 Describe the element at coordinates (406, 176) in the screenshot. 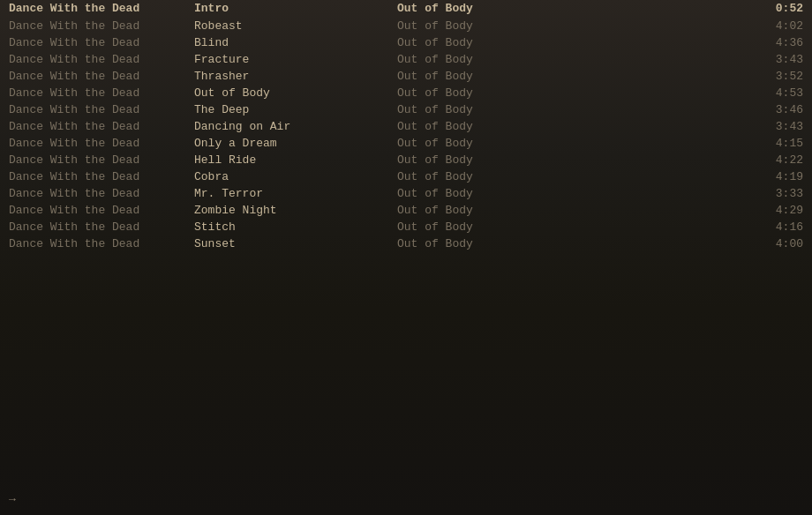

I see `track-row: Dance With the DeadCobraOut of Body4:19` at that location.